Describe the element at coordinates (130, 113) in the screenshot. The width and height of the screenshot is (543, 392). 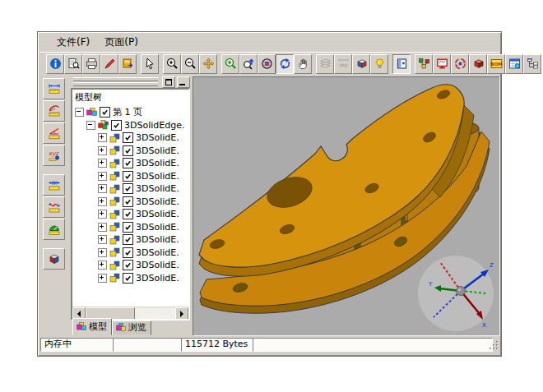
I see `tree-row-page: 第 1 页` at that location.